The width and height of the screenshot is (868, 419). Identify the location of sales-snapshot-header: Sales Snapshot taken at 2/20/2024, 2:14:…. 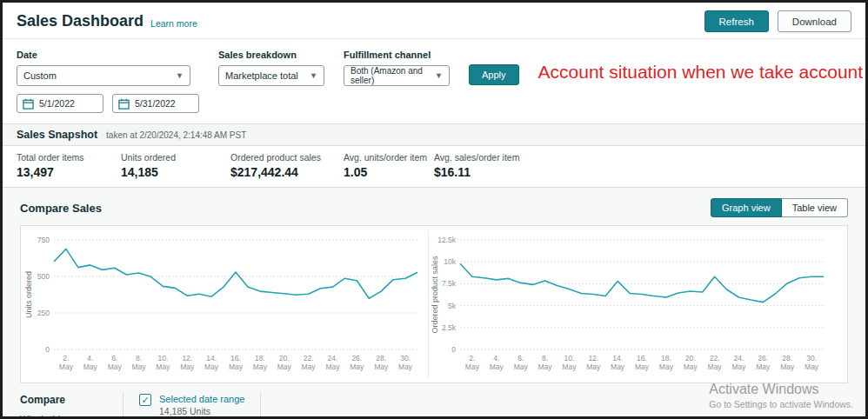
(434, 135).